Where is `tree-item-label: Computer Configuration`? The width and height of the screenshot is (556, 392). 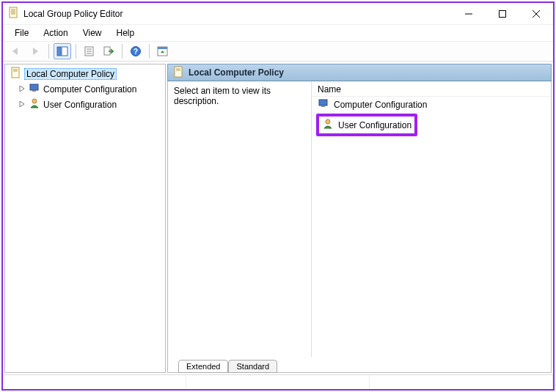 tree-item-label: Computer Configuration is located at coordinates (89, 89).